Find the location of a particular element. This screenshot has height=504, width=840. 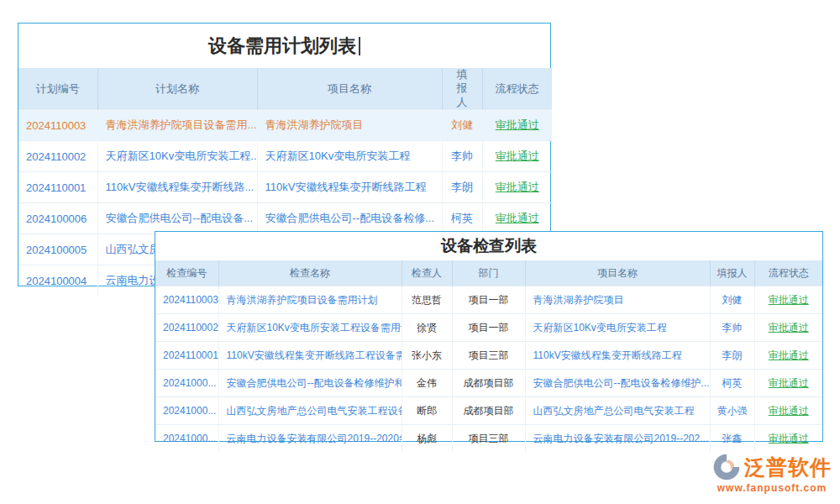

check-list-title: 设备检查列表 is located at coordinates (489, 246).